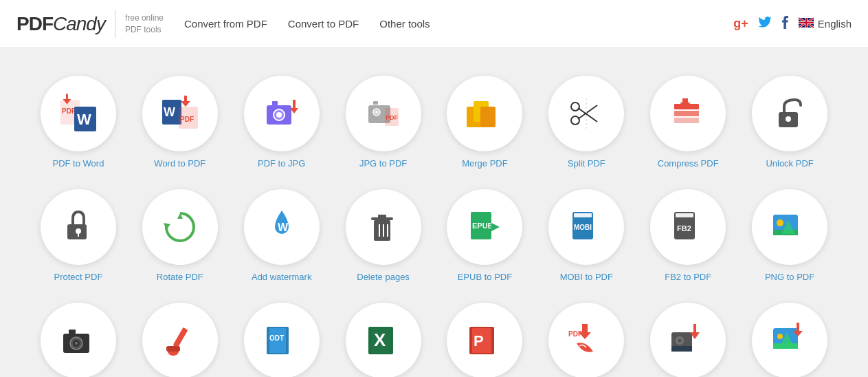 The height and width of the screenshot is (377, 868). What do you see at coordinates (688, 340) in the screenshot?
I see `tool-circle-pdf-to-tiff` at bounding box center [688, 340].